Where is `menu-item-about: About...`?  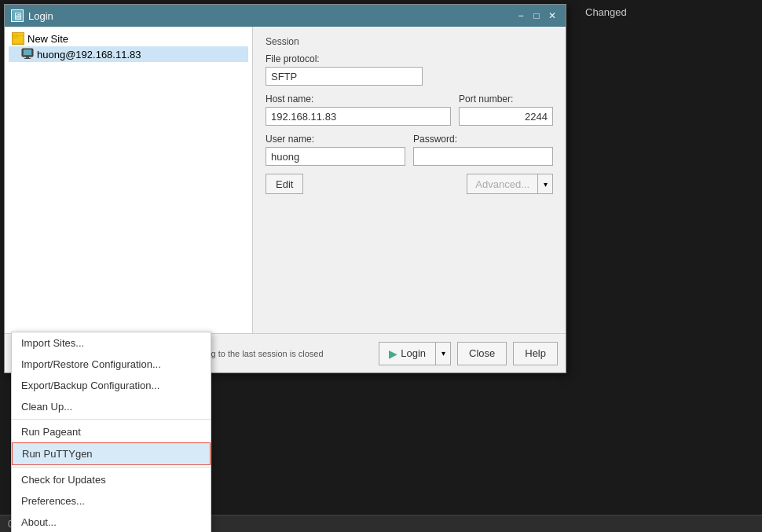
menu-item-about: About... is located at coordinates (112, 522).